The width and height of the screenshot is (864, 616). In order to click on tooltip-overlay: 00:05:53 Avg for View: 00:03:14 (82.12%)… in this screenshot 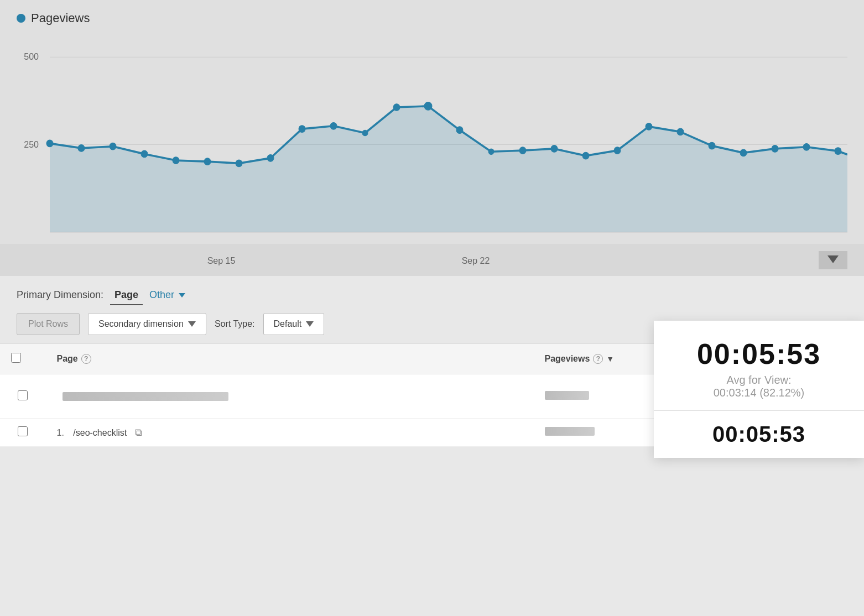, I will do `click(759, 389)`.